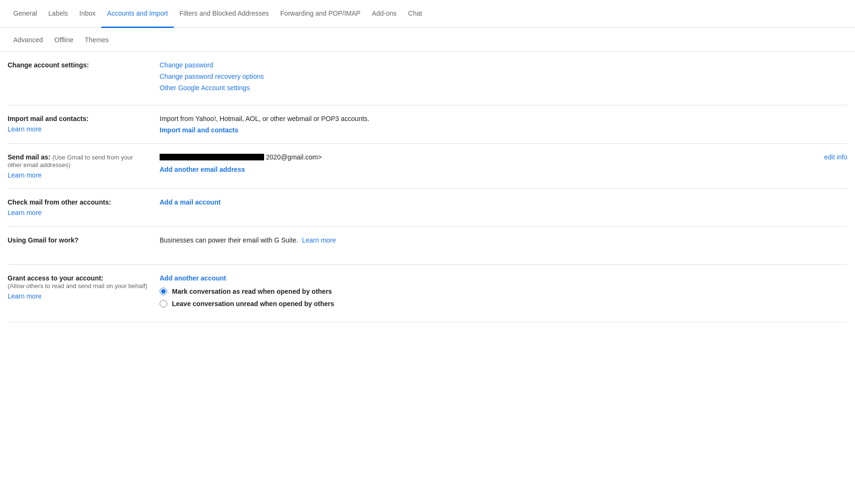 The image size is (855, 504). What do you see at coordinates (504, 88) in the screenshot?
I see `other-google-account-link: Other Google Account settings` at bounding box center [504, 88].